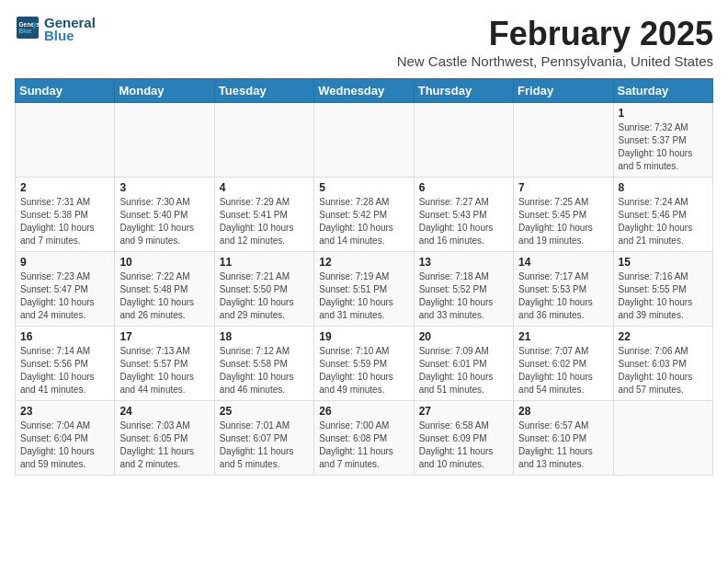  I want to click on day-number: 3, so click(164, 188).